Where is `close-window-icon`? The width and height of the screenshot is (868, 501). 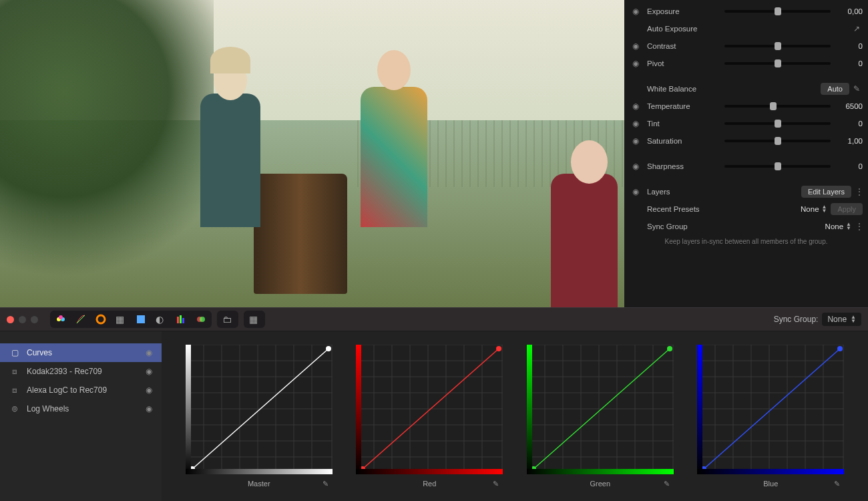 close-window-icon is located at coordinates (11, 319).